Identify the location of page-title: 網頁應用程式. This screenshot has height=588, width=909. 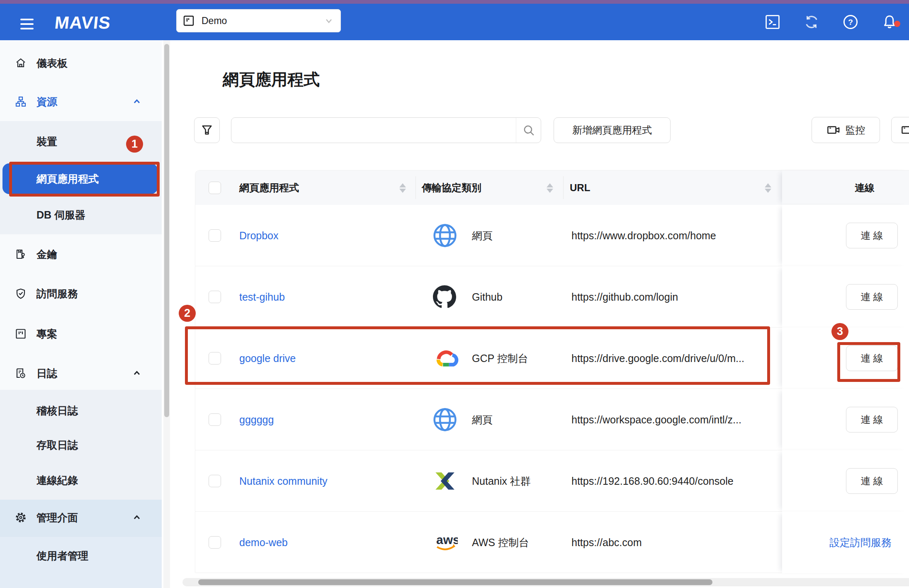
(271, 80).